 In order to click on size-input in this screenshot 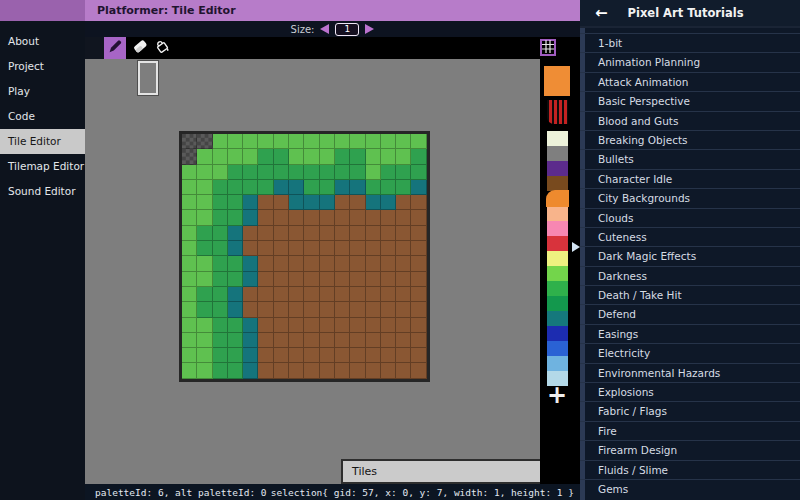, I will do `click(347, 30)`.